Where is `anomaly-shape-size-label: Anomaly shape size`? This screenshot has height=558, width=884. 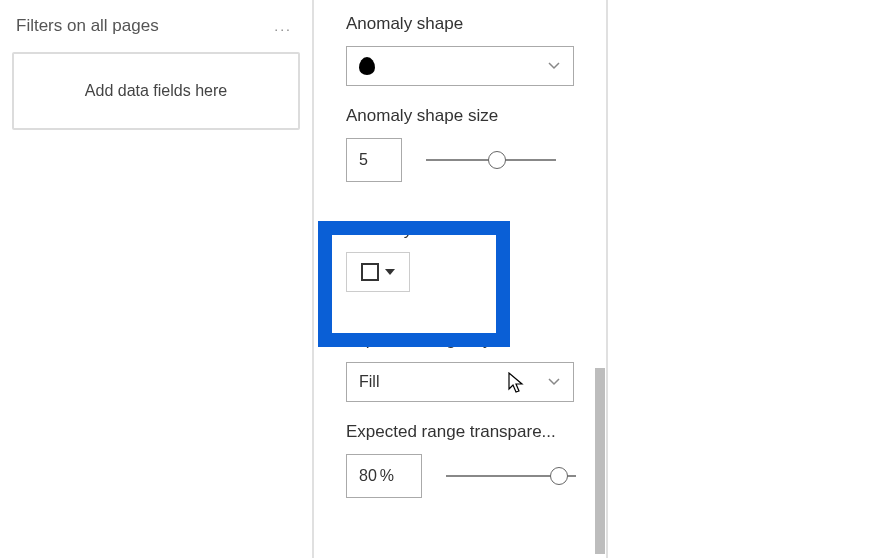
anomaly-shape-size-label: Anomaly shape size is located at coordinates (462, 116).